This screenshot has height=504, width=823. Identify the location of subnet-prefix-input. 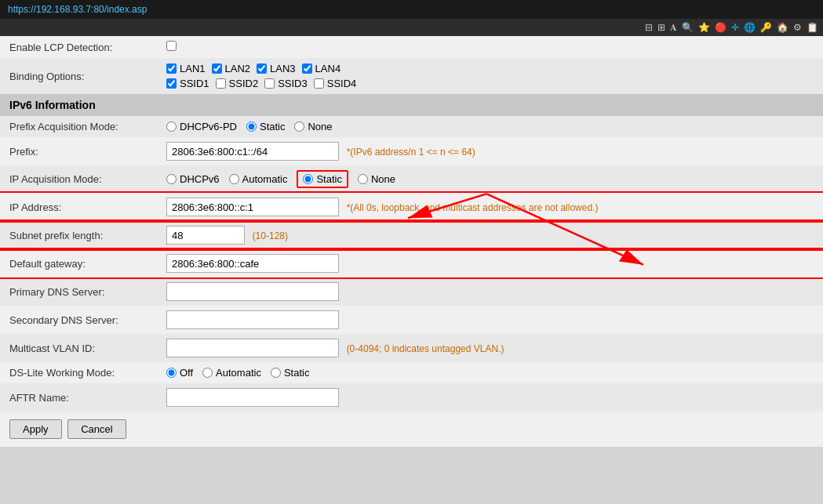
(206, 235).